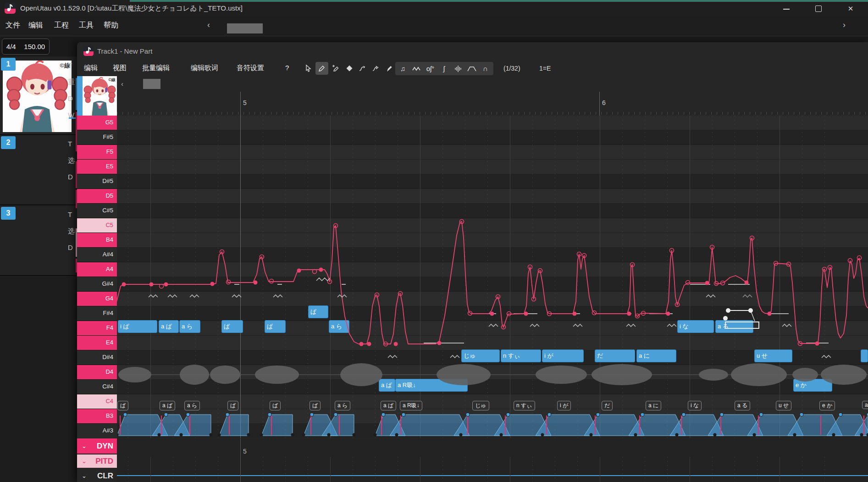 This screenshot has height=482, width=868. I want to click on piano-key-D#5: D#5, so click(97, 182).